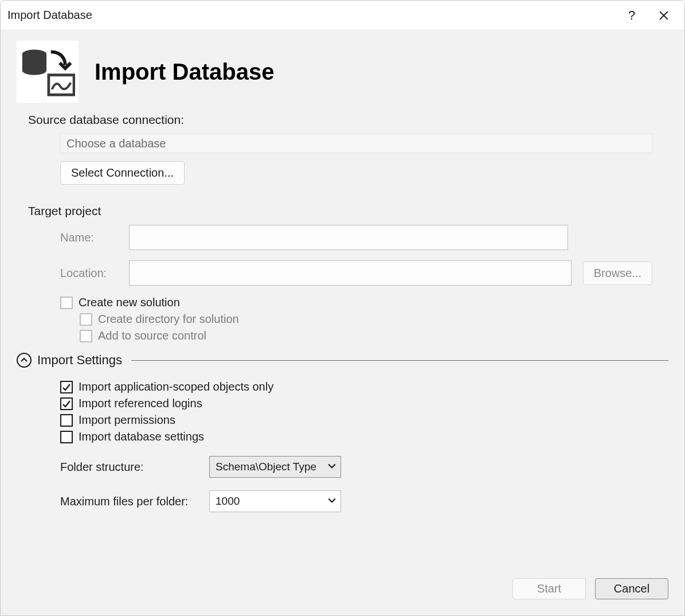 The height and width of the screenshot is (616, 685). I want to click on database-display: Choose a database, so click(357, 143).